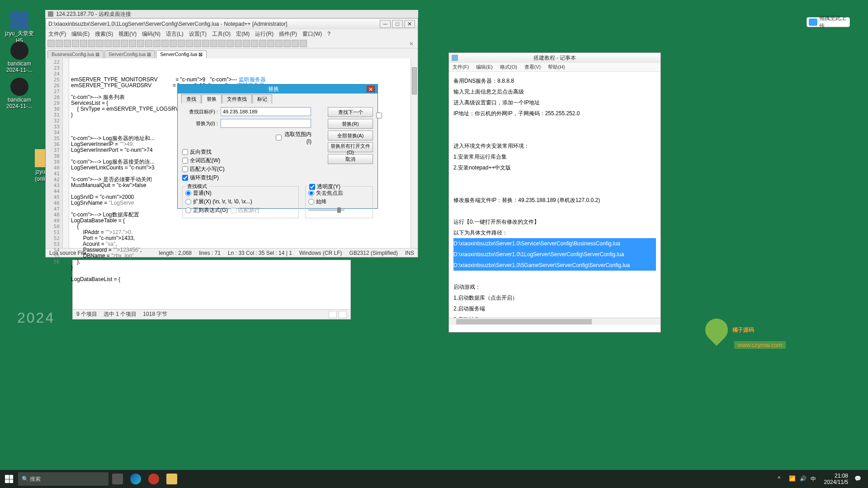 This screenshot has width=868, height=488. Describe the element at coordinates (411, 44) in the screenshot. I see `close-doc-button: ✕` at that location.